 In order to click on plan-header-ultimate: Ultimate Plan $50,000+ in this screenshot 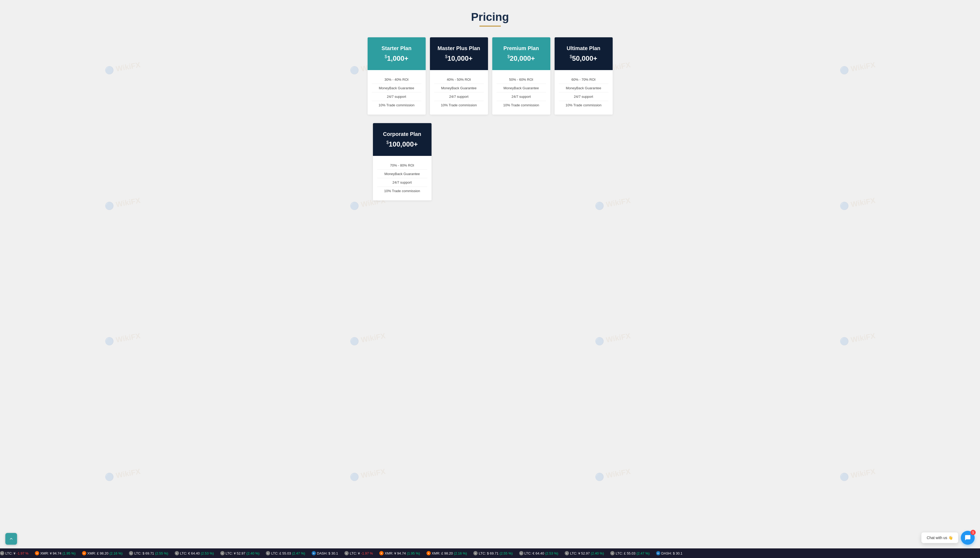, I will do `click(584, 54)`.